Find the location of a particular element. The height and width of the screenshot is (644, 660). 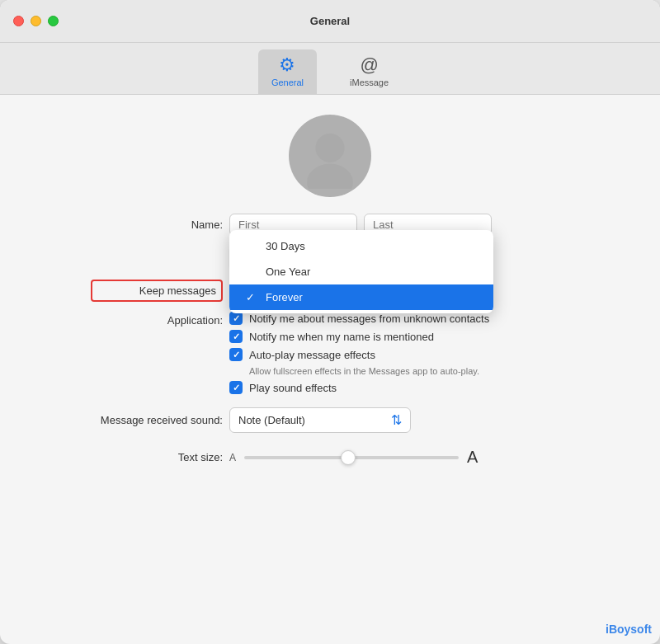

sound-select: Note (Default) ⇅ is located at coordinates (320, 421).